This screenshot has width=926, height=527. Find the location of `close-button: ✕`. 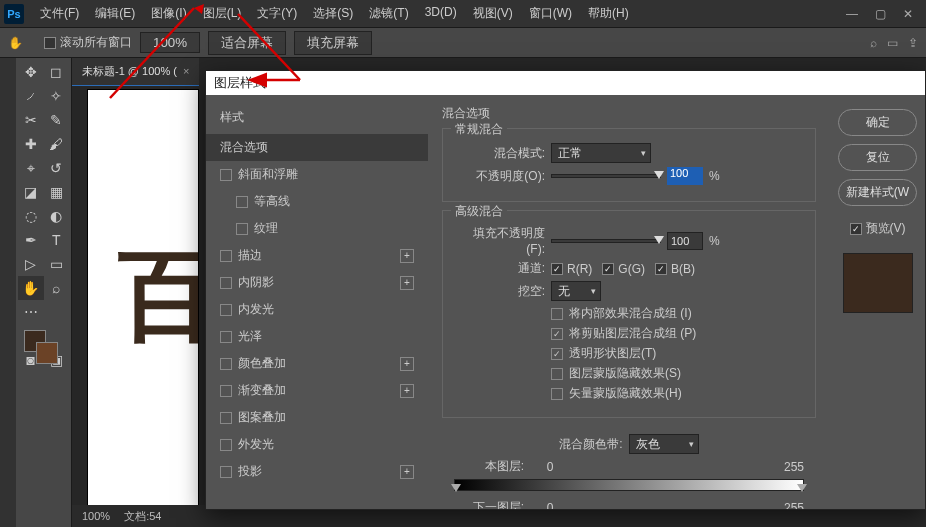

close-button: ✕ is located at coordinates (908, 14).